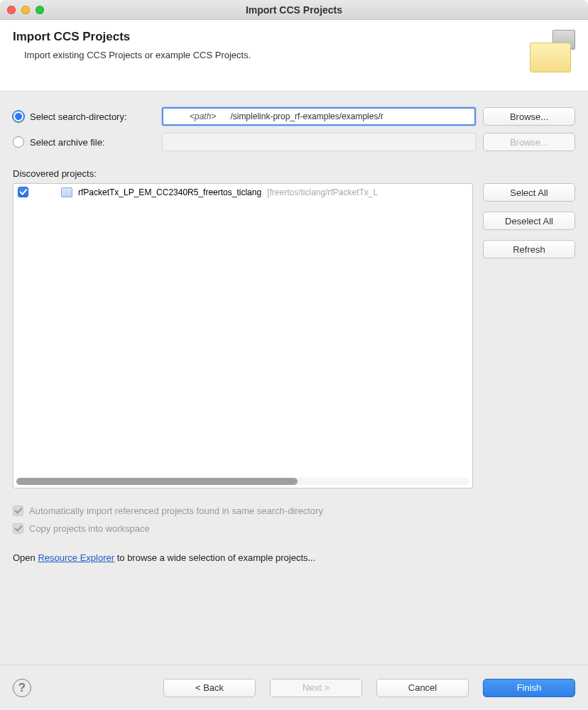 Image resolution: width=588 pixels, height=710 pixels. Describe the element at coordinates (294, 10) in the screenshot. I see `titlebar: Import CCS Projects` at that location.